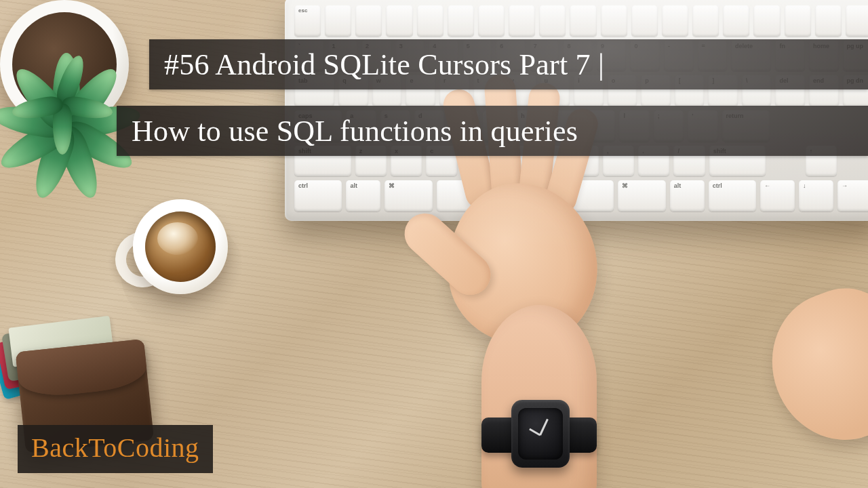 The width and height of the screenshot is (868, 488). Describe the element at coordinates (581, 126) in the screenshot. I see `keyboard-row-3: capsasdfghjkl;'return` at that location.